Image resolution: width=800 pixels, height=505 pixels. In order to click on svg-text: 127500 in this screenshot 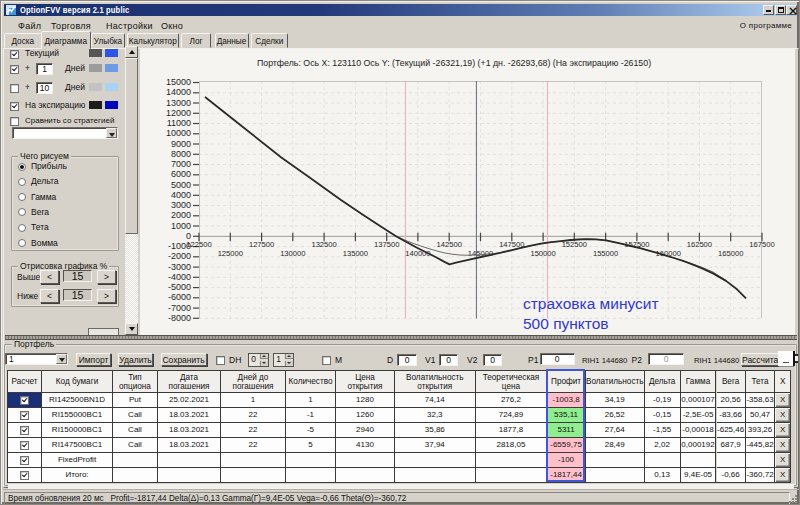, I will do `click(262, 244)`.